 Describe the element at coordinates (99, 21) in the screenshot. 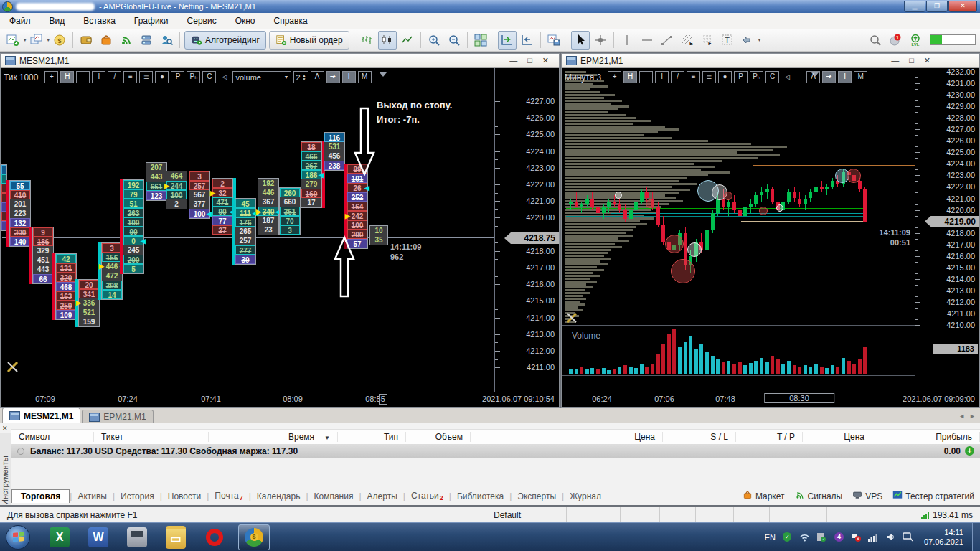

I see `menu-item-Вставка: Вставка` at that location.